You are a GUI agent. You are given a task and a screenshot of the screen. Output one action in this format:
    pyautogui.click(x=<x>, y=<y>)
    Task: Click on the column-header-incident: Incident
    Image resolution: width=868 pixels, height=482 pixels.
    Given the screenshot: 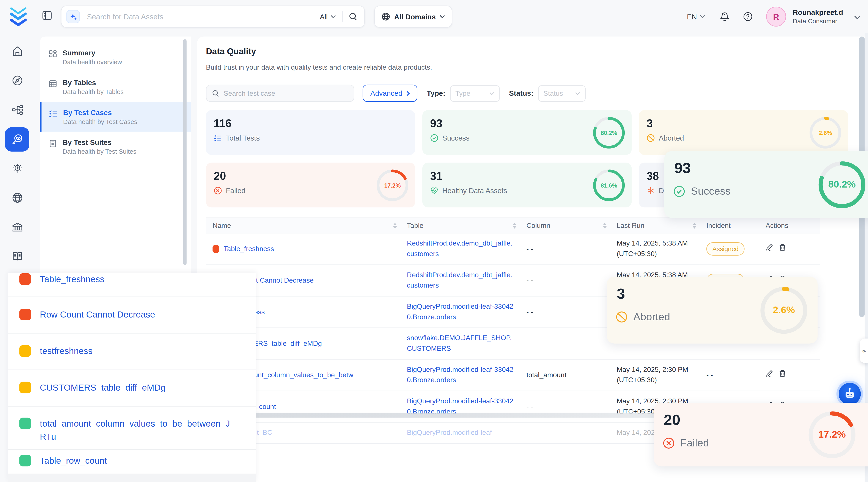 What is the action you would take?
    pyautogui.click(x=730, y=225)
    